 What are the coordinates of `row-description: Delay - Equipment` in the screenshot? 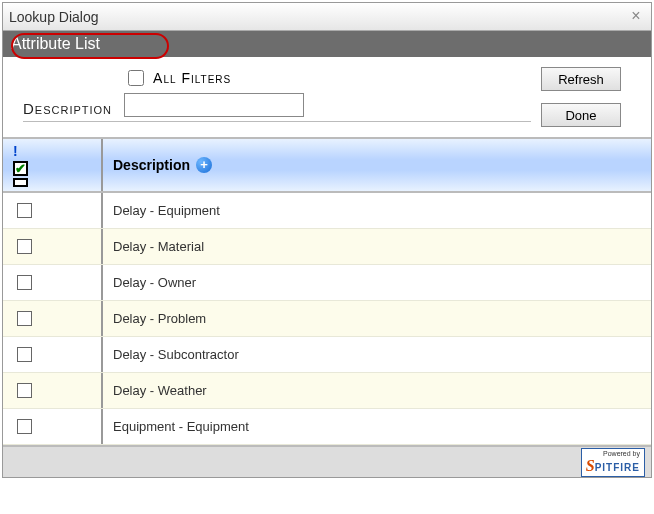 It's located at (377, 210).